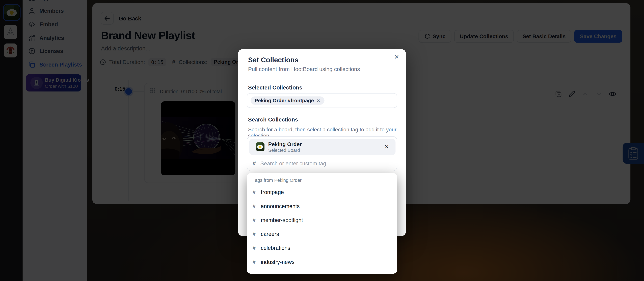 Image resolution: width=644 pixels, height=281 pixels. Describe the element at coordinates (322, 206) in the screenshot. I see `tag-option-announcements: # announcements` at that location.